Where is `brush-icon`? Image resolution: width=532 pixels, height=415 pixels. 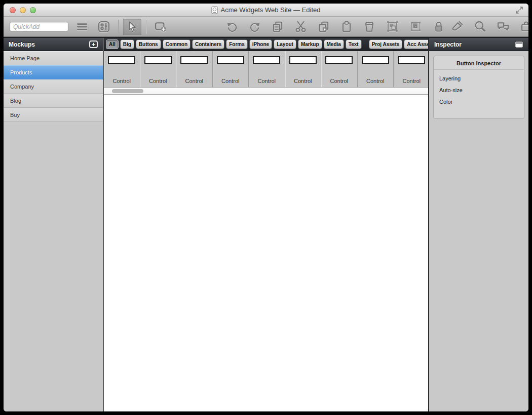
brush-icon is located at coordinates (457, 27).